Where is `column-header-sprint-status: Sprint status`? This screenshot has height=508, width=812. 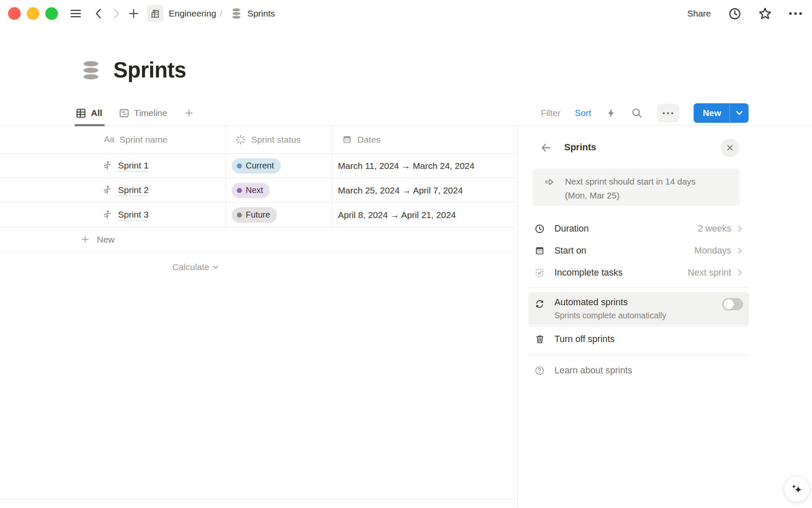
column-header-sprint-status: Sprint status is located at coordinates (268, 140).